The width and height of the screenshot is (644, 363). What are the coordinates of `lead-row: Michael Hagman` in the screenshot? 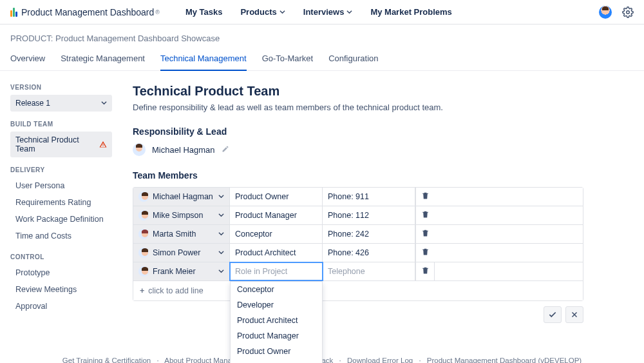 It's located at (358, 150).